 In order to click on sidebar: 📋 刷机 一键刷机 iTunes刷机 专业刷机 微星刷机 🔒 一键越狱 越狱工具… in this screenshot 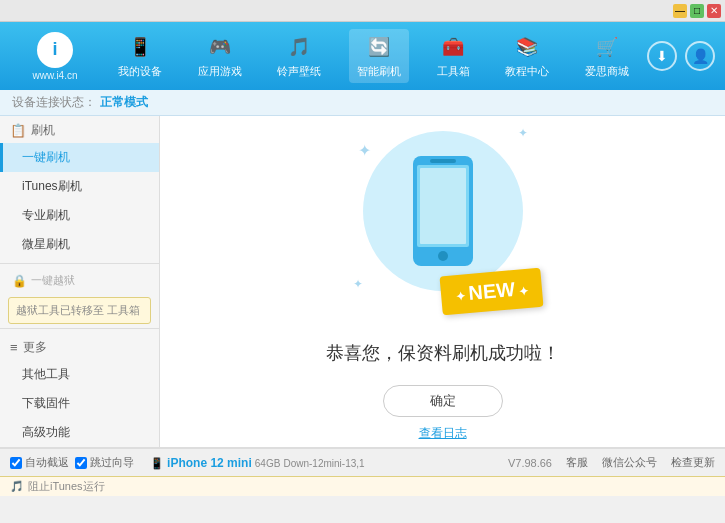, I will do `click(80, 282)`.